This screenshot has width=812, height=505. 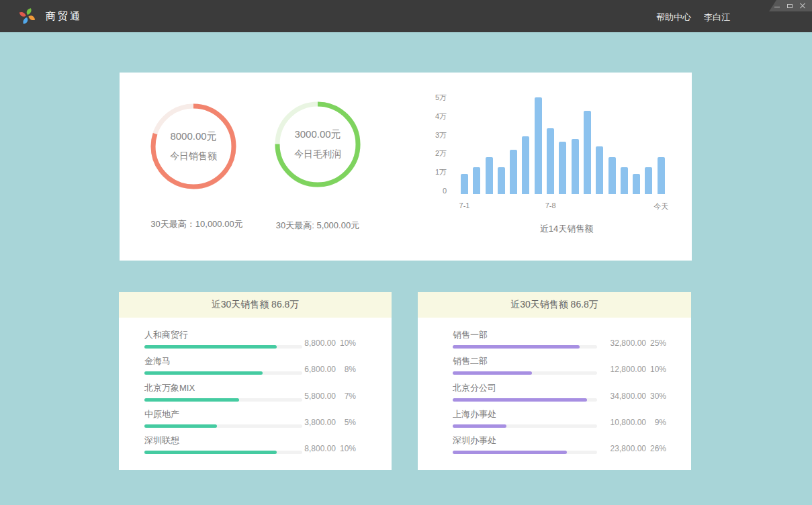 I want to click on user-menu: 李白江, so click(x=717, y=17).